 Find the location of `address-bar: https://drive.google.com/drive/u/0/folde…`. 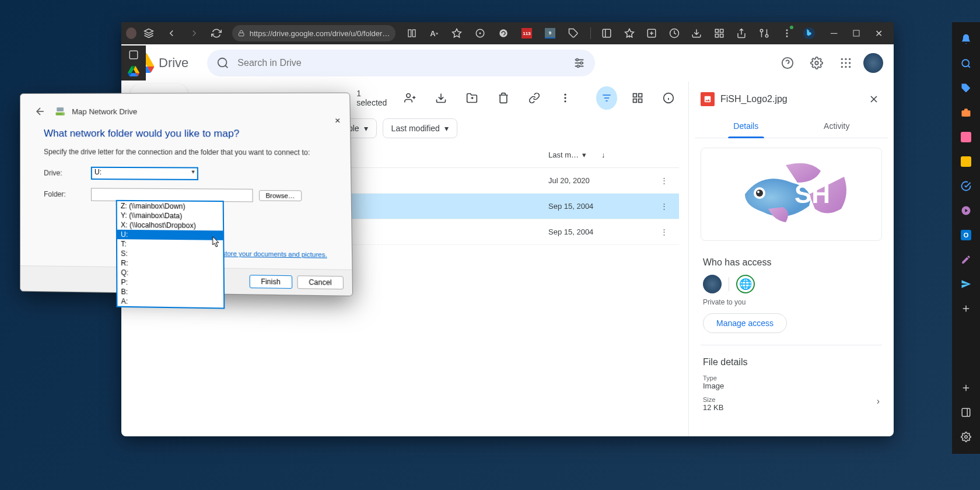

address-bar: https://drive.google.com/drive/u/0/folde… is located at coordinates (314, 33).